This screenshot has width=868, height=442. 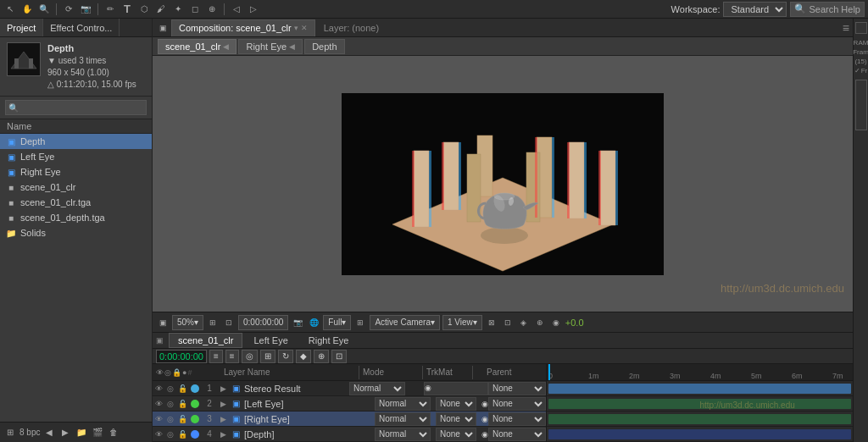 What do you see at coordinates (463, 323) in the screenshot?
I see `views-btn: 1 View ▾` at bounding box center [463, 323].